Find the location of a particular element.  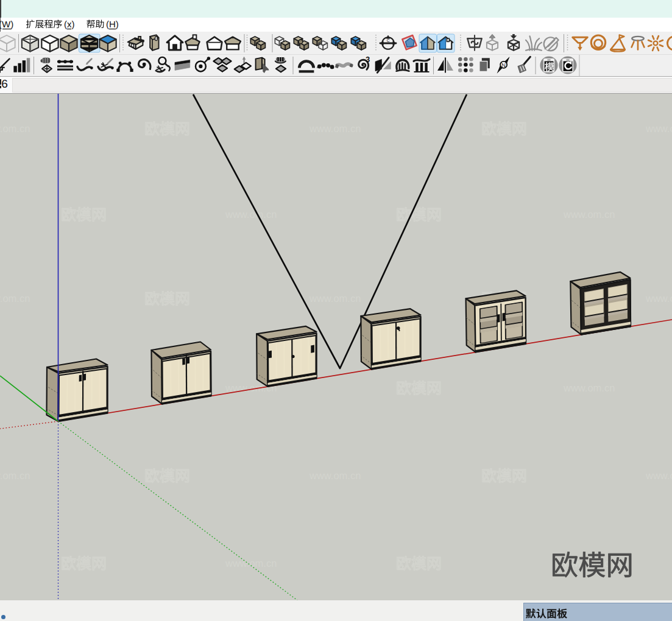

svg-text: C is located at coordinates (389, 40).